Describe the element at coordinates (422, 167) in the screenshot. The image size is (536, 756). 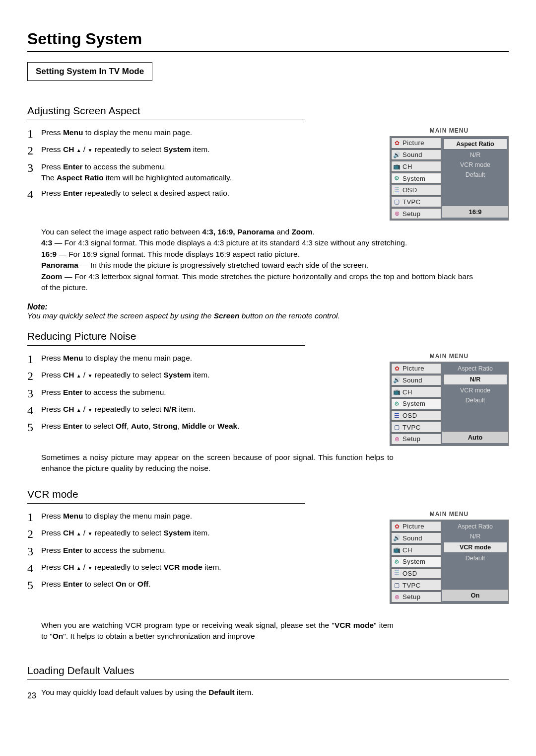
I see `menu-item-label: CH` at that location.